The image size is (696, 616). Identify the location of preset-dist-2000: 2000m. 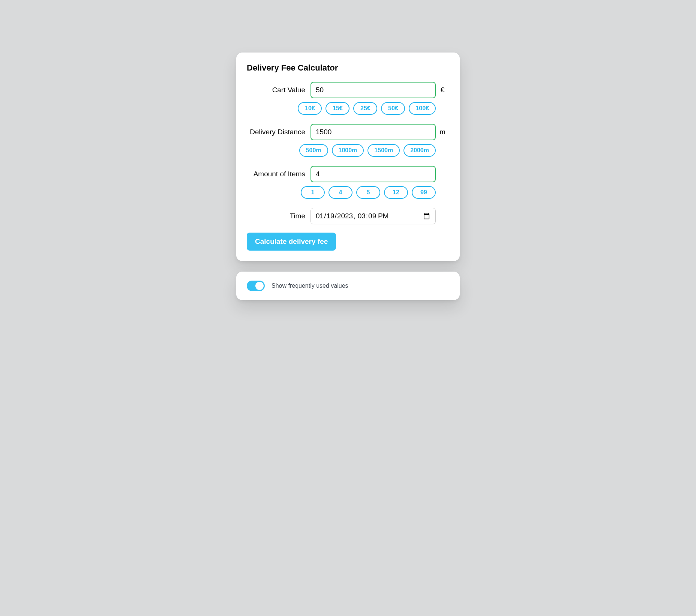
(420, 150).